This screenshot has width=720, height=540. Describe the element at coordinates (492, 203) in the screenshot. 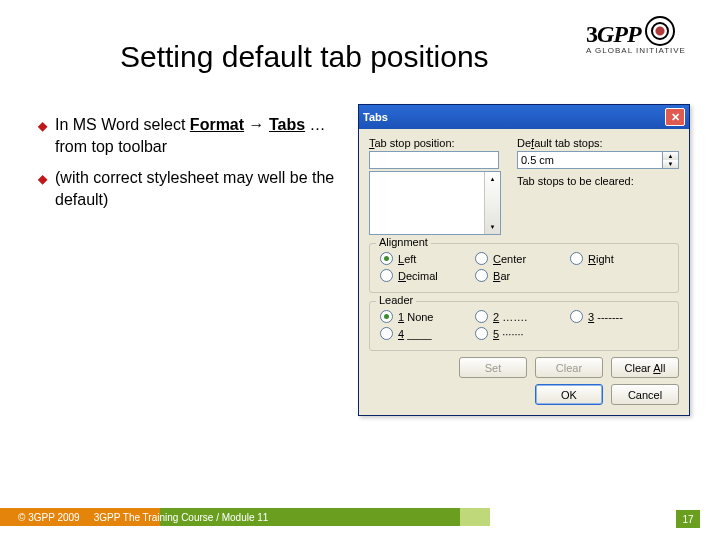

I see `scrollbar: ▲▼` at that location.